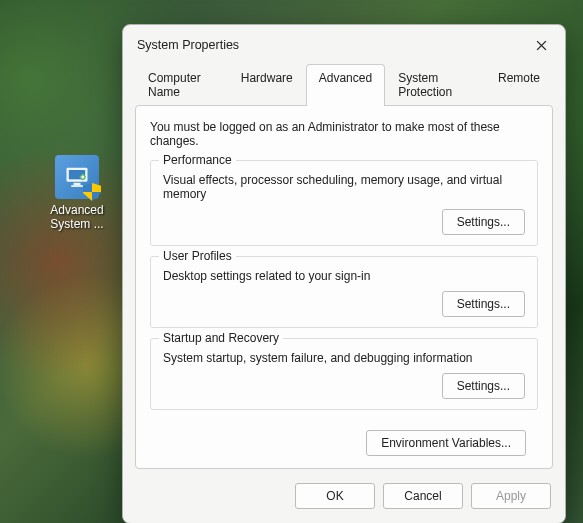 The image size is (583, 523). Describe the element at coordinates (77, 217) in the screenshot. I see `desktop-shortcut-label: Advanced System ...` at that location.